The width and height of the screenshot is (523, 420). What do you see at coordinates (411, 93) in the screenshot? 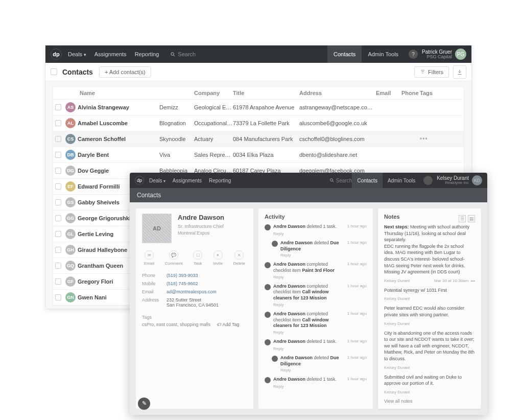
I see `col-phone: Phone` at bounding box center [411, 93].